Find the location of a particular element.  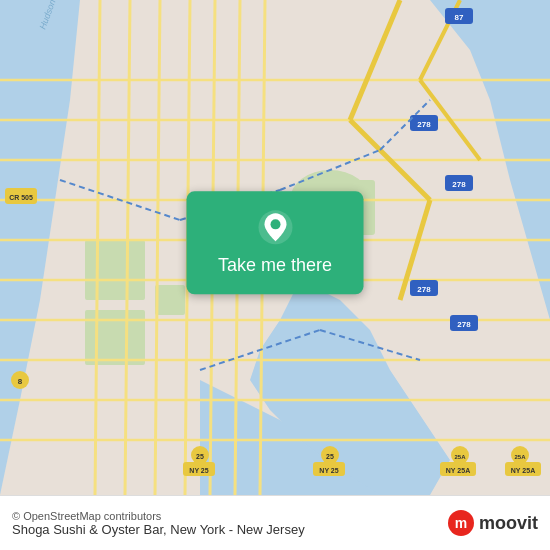

svg-text: 87 is located at coordinates (460, 18).